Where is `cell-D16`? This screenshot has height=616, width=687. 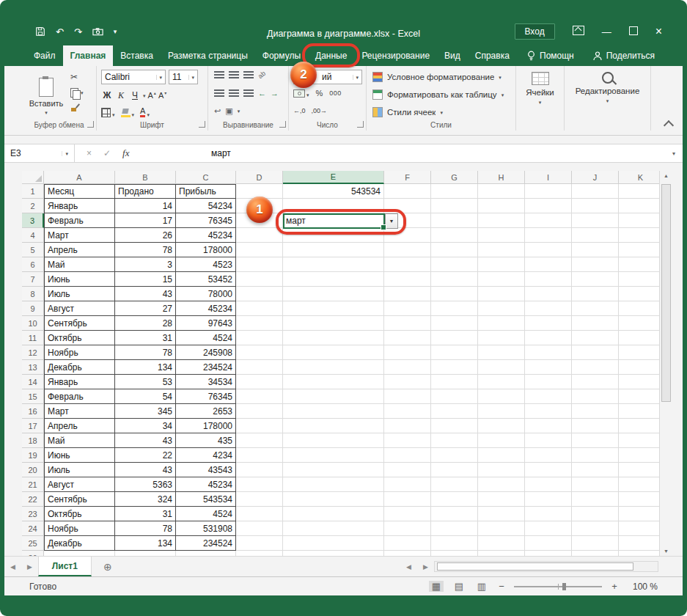
cell-D16 is located at coordinates (260, 411).